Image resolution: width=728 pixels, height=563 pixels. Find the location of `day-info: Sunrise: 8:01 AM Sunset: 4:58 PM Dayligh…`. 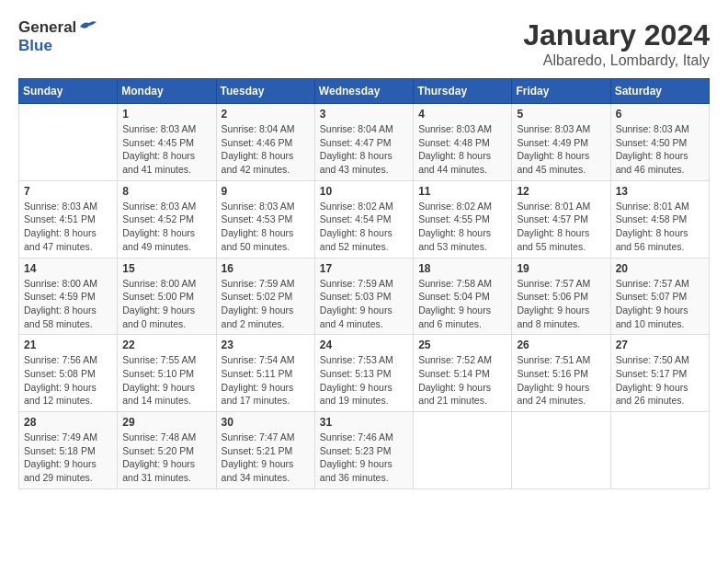

day-info: Sunrise: 8:01 AM Sunset: 4:58 PM Dayligh… is located at coordinates (660, 226).